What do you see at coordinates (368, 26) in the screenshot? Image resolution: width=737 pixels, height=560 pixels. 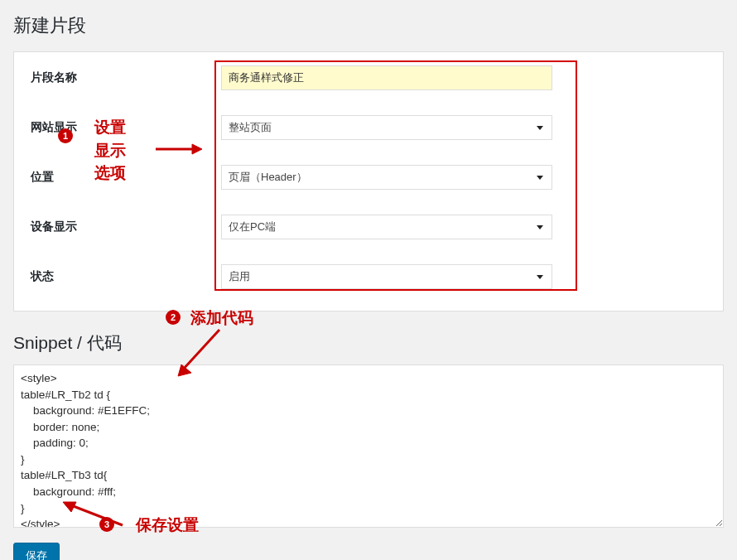 I see `page-title: 新建片段` at bounding box center [368, 26].